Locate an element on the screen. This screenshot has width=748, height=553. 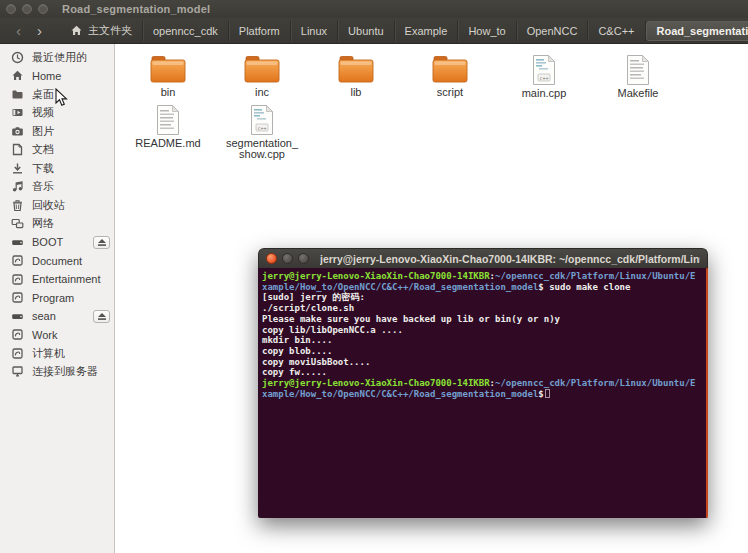
sidebar: 最近使用的 Home 桌面 视频 图片 文档 下载 音乐 回收站 网络 BOOT is located at coordinates (58, 298).